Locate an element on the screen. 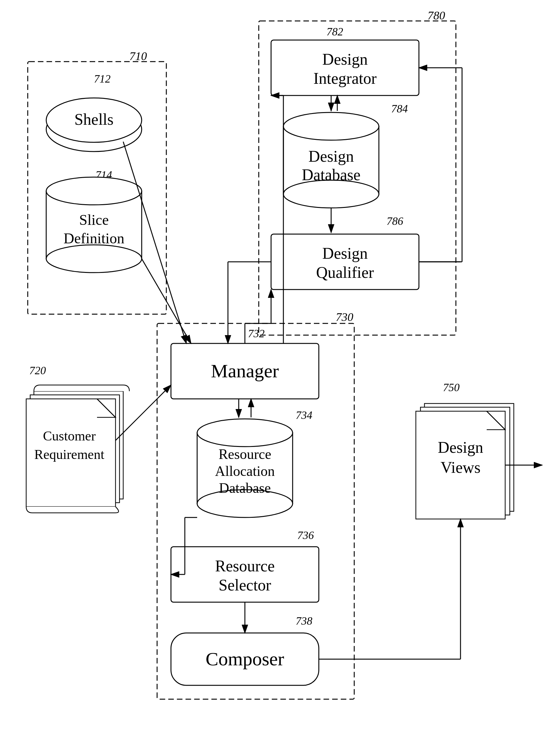  design-views-id: 750 is located at coordinates (451, 388).